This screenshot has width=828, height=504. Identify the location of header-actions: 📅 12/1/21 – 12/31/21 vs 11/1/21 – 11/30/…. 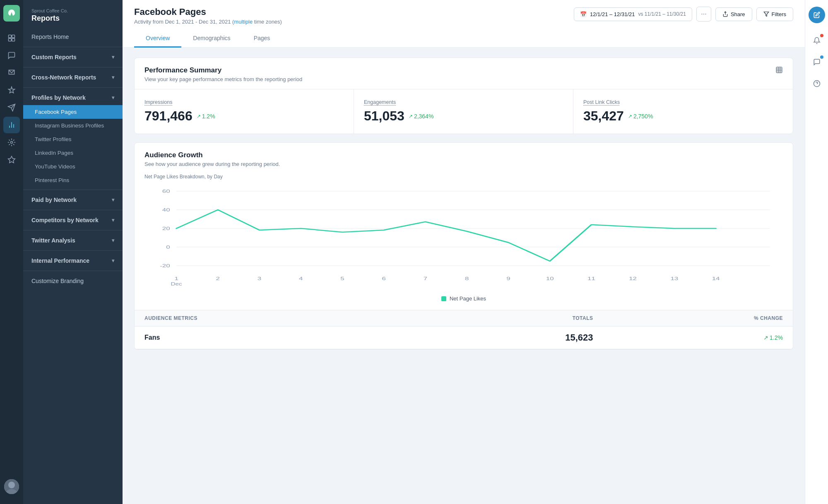
(684, 14).